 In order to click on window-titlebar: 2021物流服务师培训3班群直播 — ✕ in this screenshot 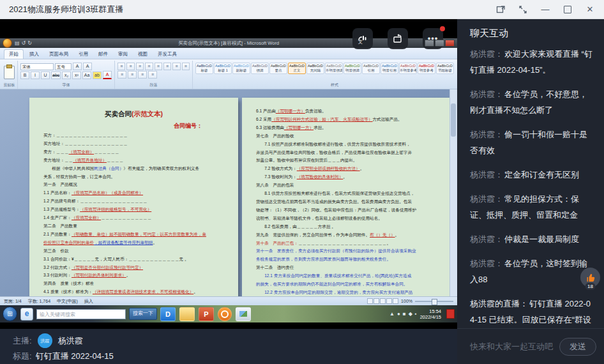, I will do `click(302, 10)`.